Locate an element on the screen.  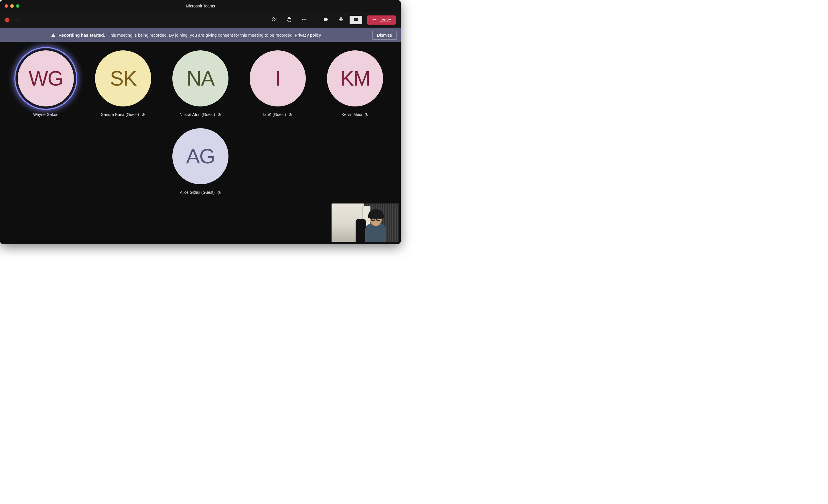
close-window-button is located at coordinates (6, 6).